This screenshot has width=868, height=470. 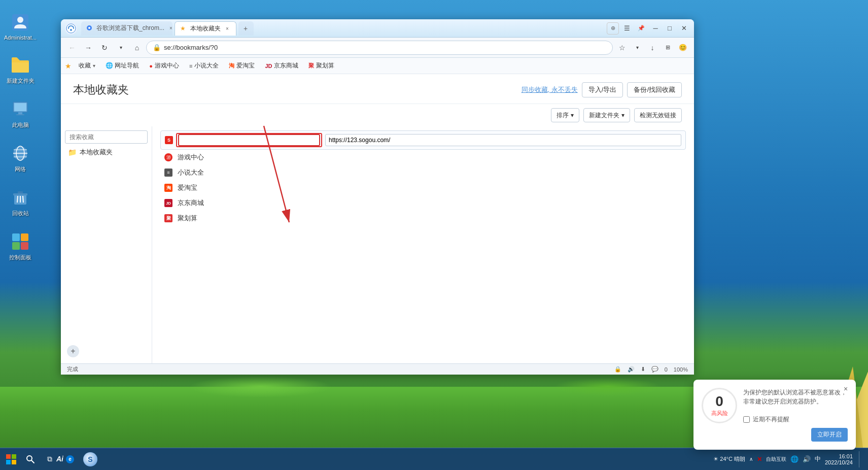 What do you see at coordinates (227, 28) in the screenshot?
I see `tab-bookmarks-close: ×` at bounding box center [227, 28].